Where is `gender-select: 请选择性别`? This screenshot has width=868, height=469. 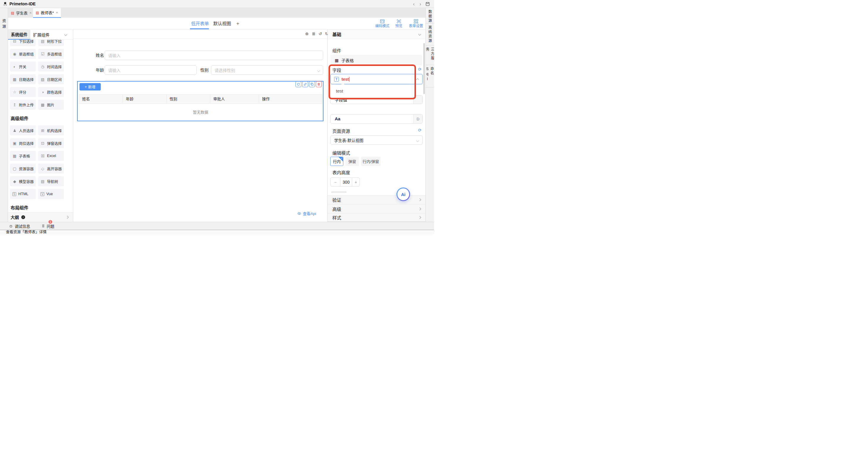
gender-select: 请选择性别 is located at coordinates (267, 70).